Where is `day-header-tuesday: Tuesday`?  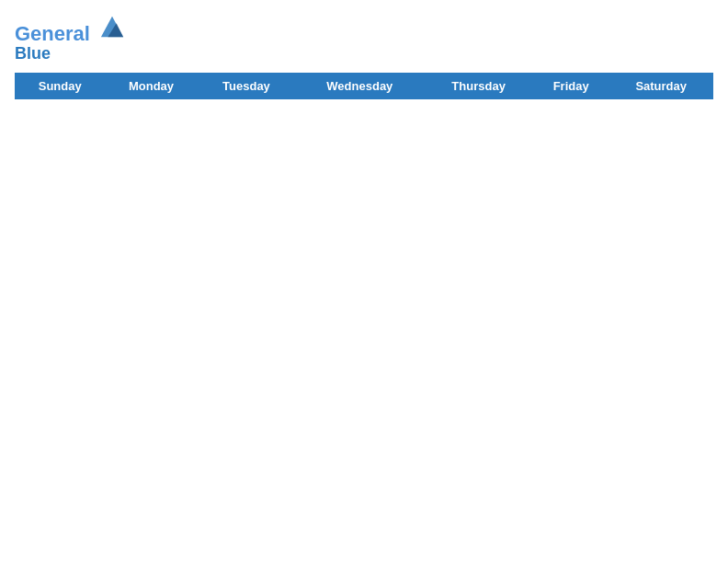 day-header-tuesday: Tuesday is located at coordinates (246, 86).